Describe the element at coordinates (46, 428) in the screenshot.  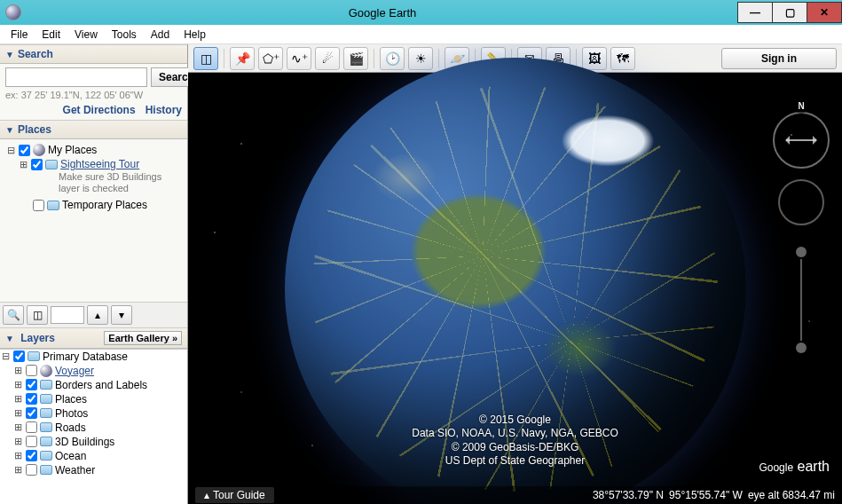
I see `road-icon` at that location.